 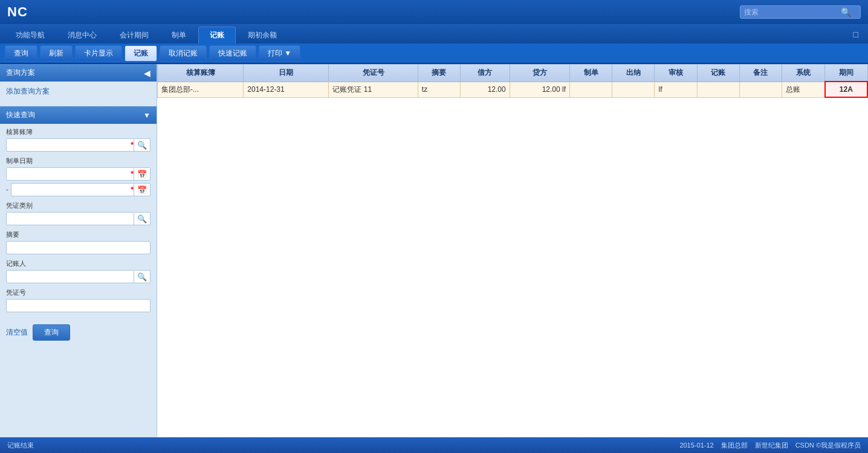 I want to click on nav-tab-opening-balance: 期初余额, so click(x=262, y=35).